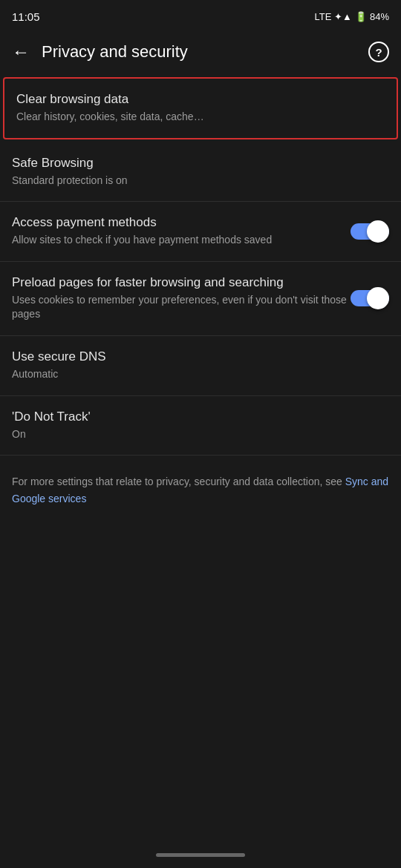  What do you see at coordinates (200, 172) in the screenshot?
I see `settings-item-safe-browsing: Safe Browsing Standard protection is on` at bounding box center [200, 172].